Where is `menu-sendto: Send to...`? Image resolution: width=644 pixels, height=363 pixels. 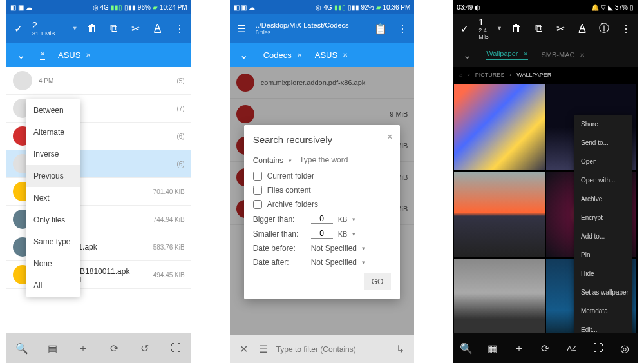
menu-sendto: Send to... is located at coordinates (603, 143).